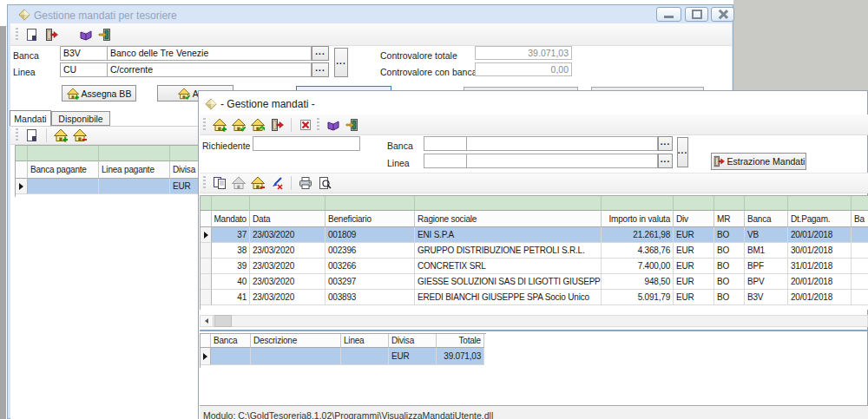 The width and height of the screenshot is (868, 419). Describe the element at coordinates (239, 183) in the screenshot. I see `house-gray-icon` at that location.